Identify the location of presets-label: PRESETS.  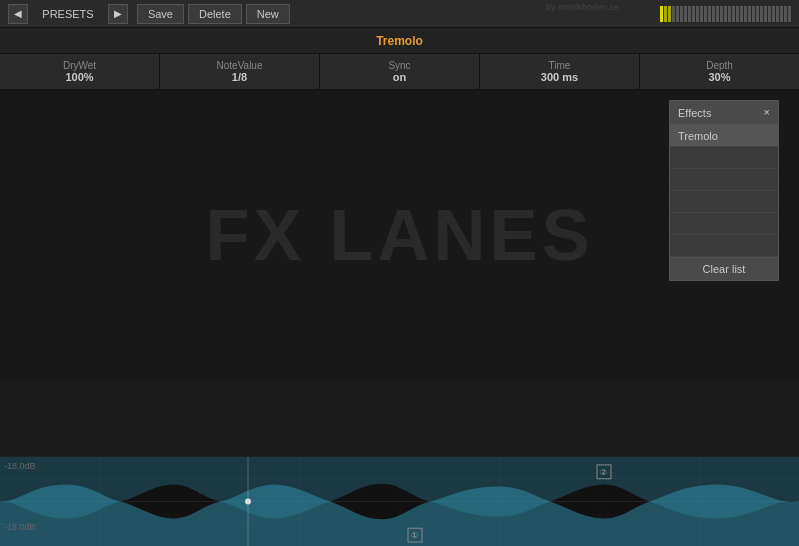
(68, 14).